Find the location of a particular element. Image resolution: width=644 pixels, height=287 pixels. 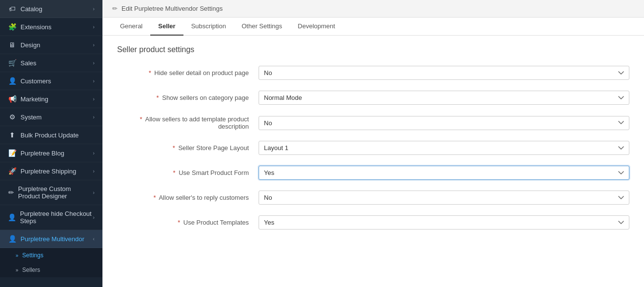

form-row-hide-seller-detail: * Hide seller detail on product page No … is located at coordinates (373, 74).